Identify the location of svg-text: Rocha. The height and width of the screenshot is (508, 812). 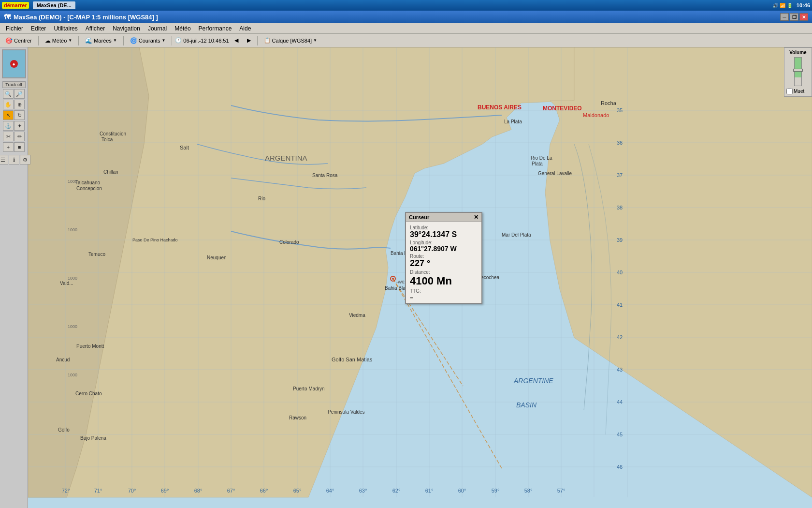
(609, 103).